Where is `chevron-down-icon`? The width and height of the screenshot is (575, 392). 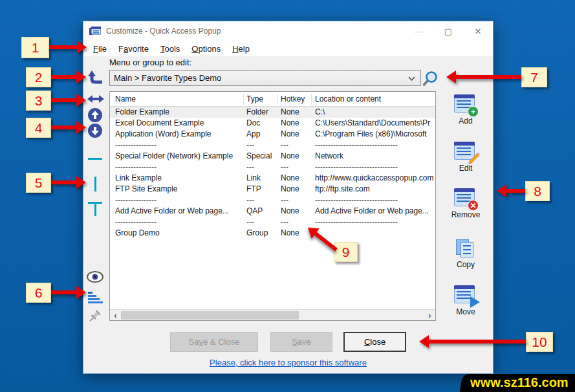
chevron-down-icon is located at coordinates (411, 79).